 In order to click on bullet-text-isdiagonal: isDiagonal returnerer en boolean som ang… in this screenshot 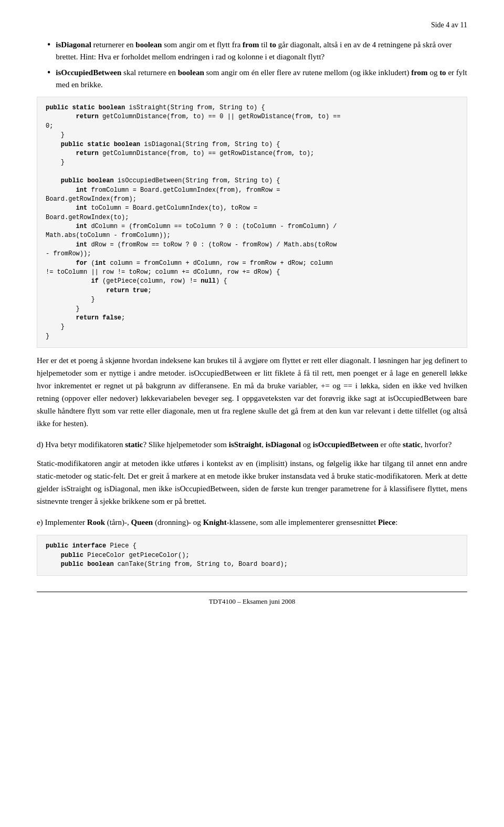, I will do `click(261, 50)`.